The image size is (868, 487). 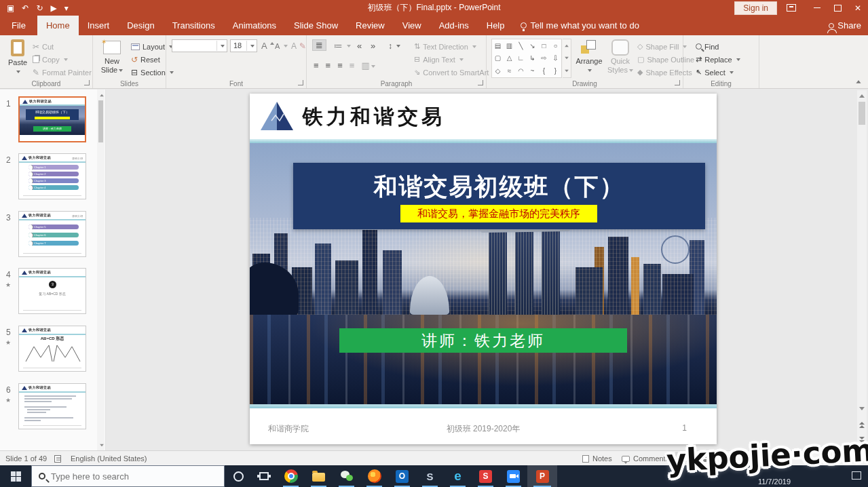 I want to click on tab-review: Review, so click(x=371, y=26).